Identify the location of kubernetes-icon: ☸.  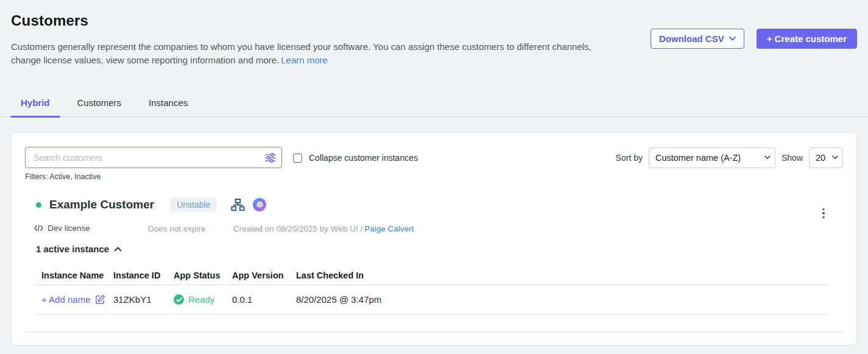
(259, 205).